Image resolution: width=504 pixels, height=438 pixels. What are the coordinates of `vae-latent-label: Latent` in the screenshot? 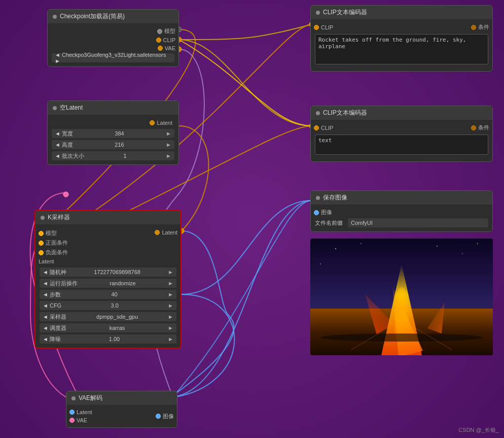 It's located at (84, 412).